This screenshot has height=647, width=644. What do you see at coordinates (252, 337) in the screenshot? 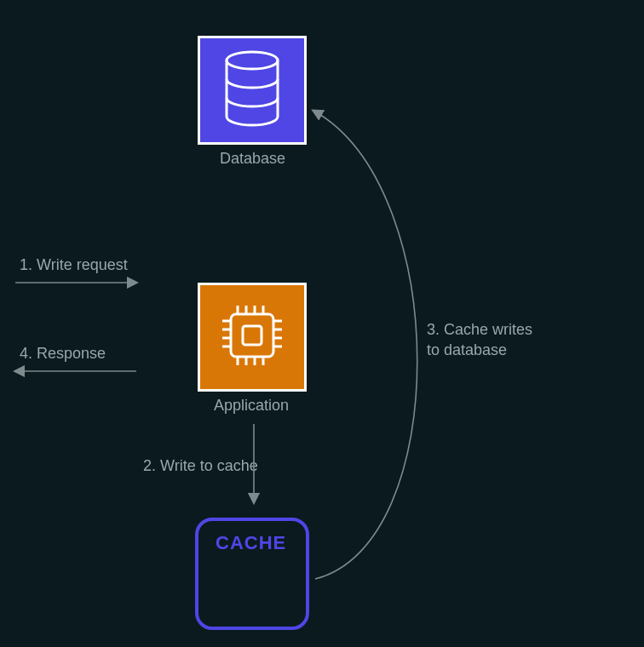
I see `cpu-icon` at bounding box center [252, 337].